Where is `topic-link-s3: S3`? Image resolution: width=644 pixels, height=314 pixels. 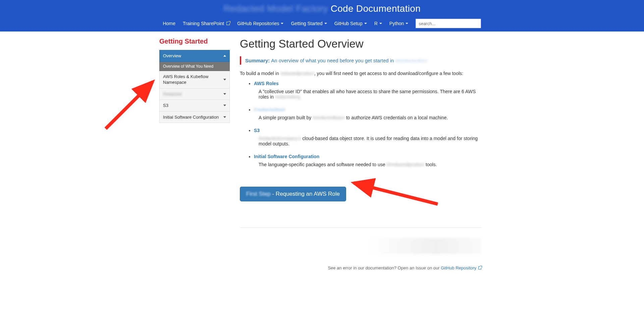 topic-link-s3: S3 is located at coordinates (257, 130).